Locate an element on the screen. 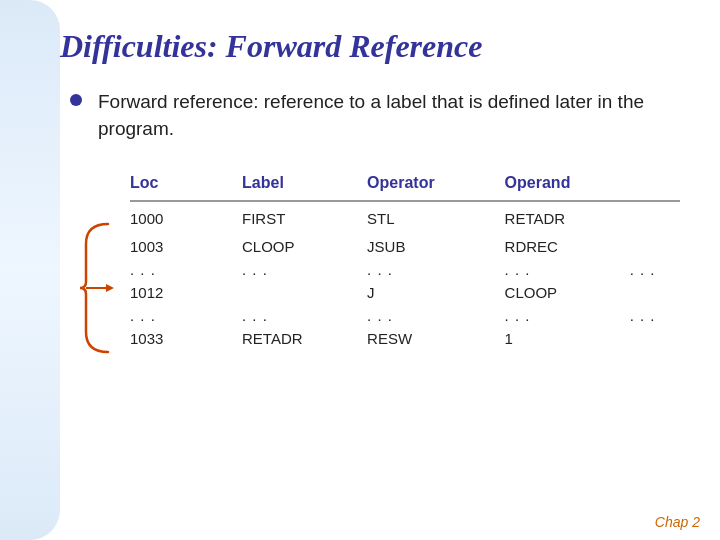 The image size is (720, 540). footer-label: Chap 2 is located at coordinates (678, 522).